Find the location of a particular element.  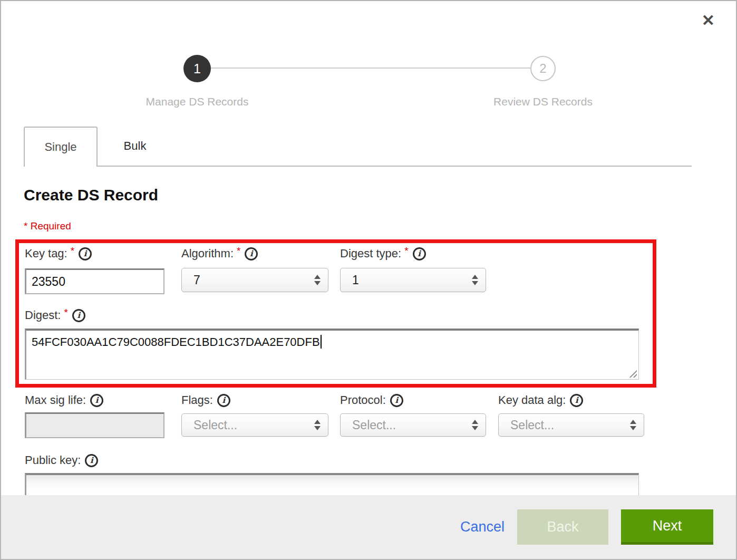

back-button-label: Back is located at coordinates (563, 527).